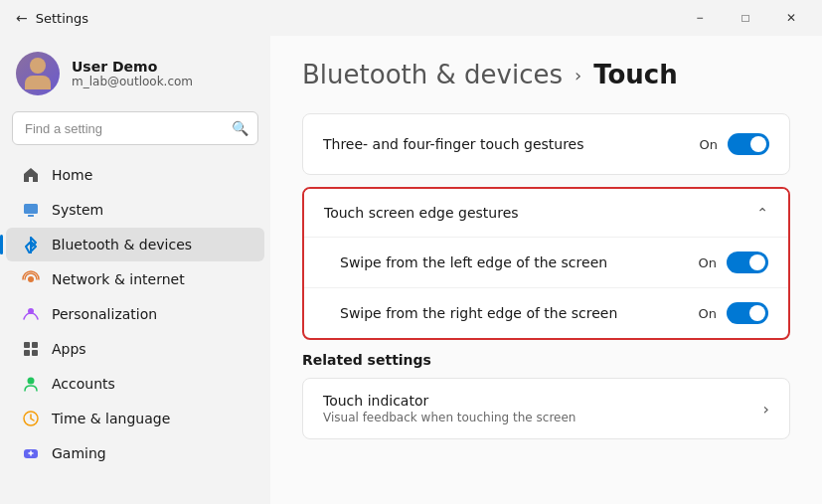 This screenshot has width=822, height=504. What do you see at coordinates (31, 245) in the screenshot?
I see `bluetooth-icon` at bounding box center [31, 245].